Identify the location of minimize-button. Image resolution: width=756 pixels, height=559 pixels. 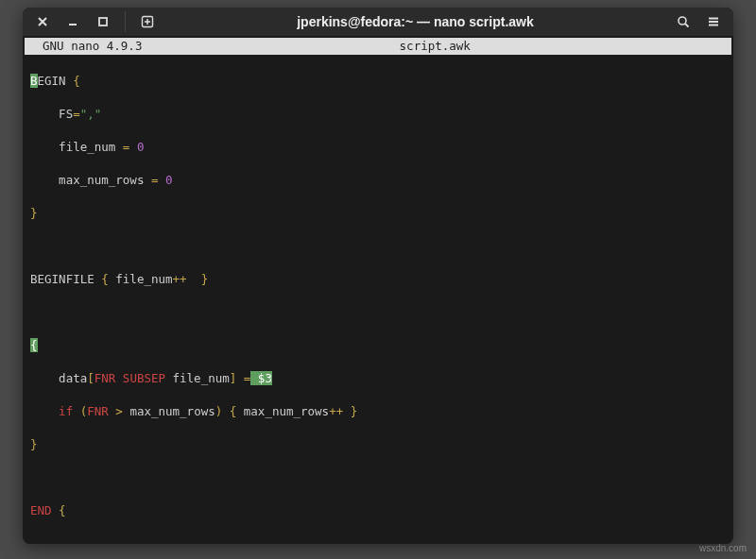
(73, 22).